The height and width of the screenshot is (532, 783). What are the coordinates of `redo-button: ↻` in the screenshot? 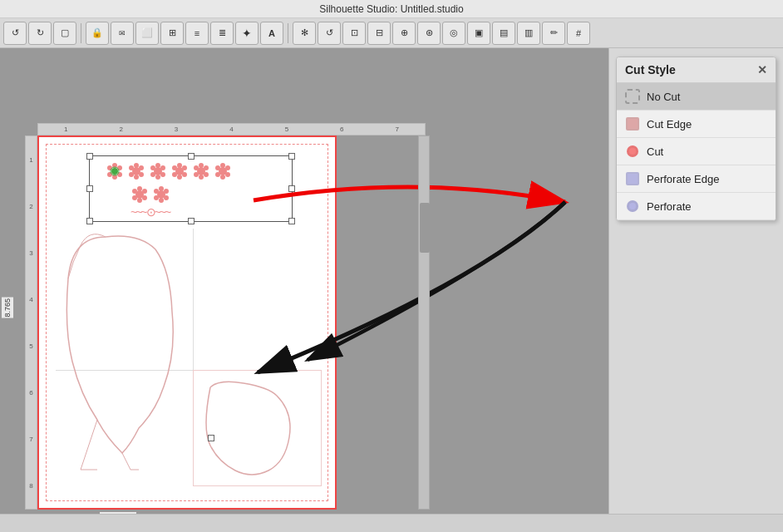 It's located at (40, 33).